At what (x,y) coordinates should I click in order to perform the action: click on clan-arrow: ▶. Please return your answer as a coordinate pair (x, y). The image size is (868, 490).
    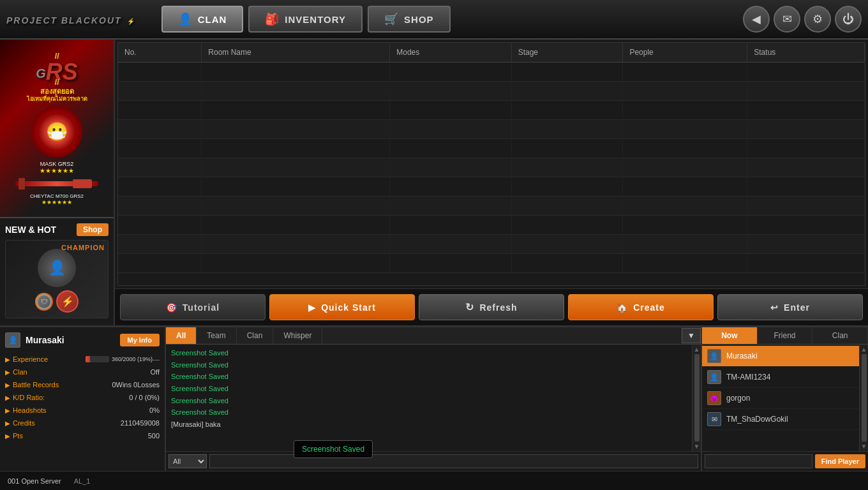
    Looking at the image, I should click on (8, 373).